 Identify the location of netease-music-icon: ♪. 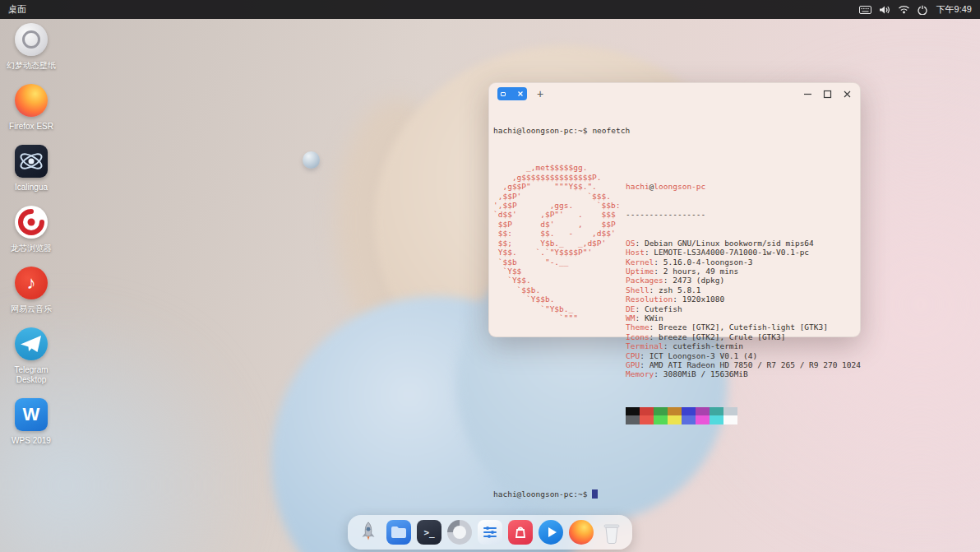
(31, 283).